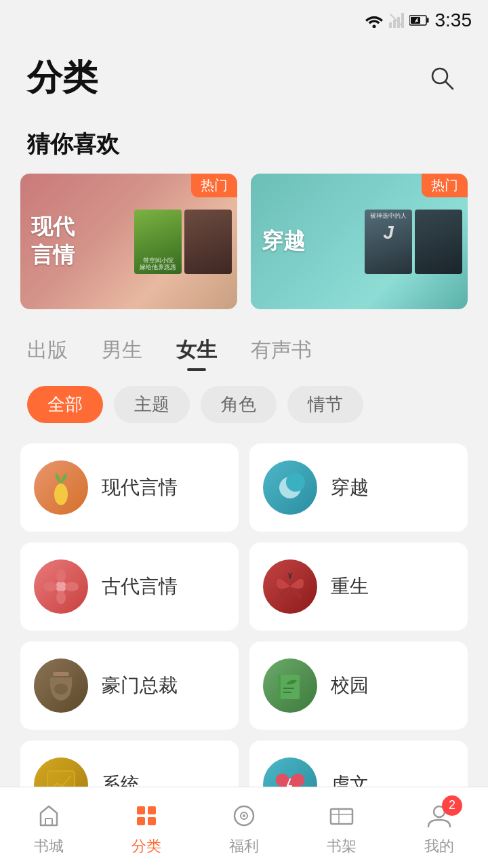  What do you see at coordinates (290, 488) in the screenshot?
I see `moon-svg` at bounding box center [290, 488].